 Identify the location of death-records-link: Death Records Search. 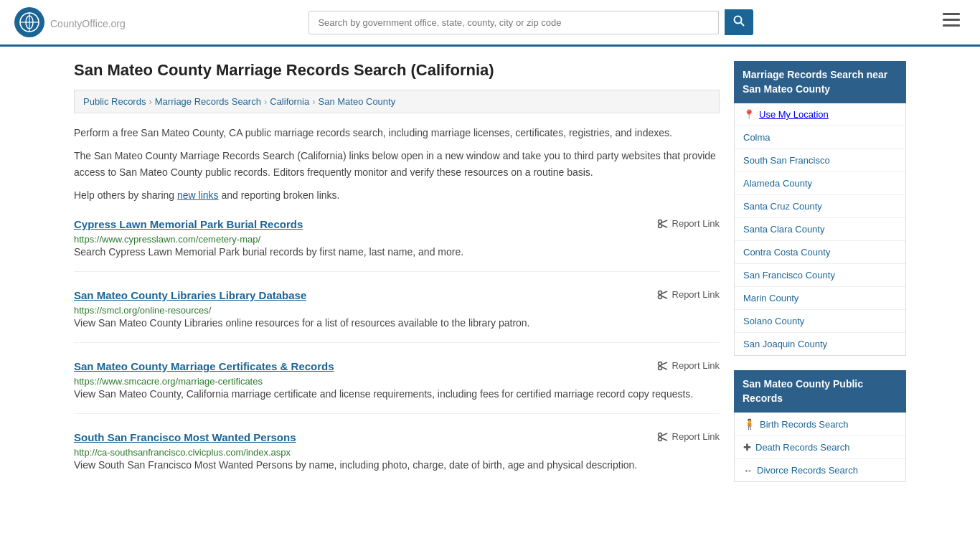
(803, 448).